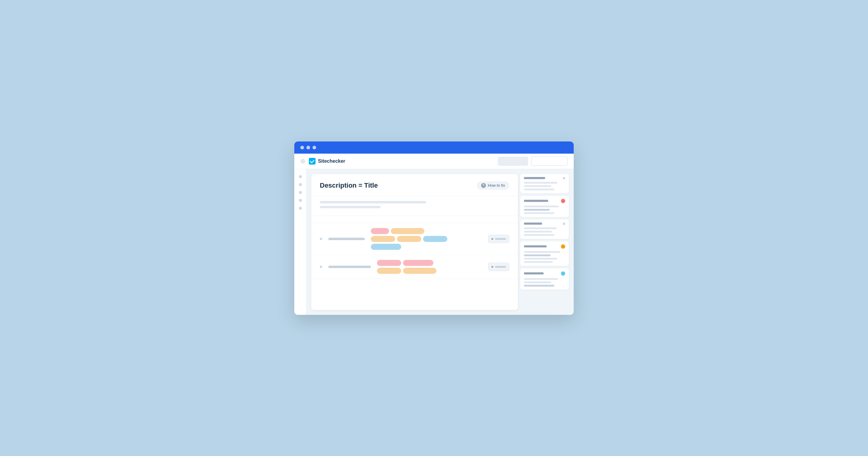 This screenshot has width=868, height=456. What do you see at coordinates (427, 231) in the screenshot?
I see `tags-row-1a` at bounding box center [427, 231].